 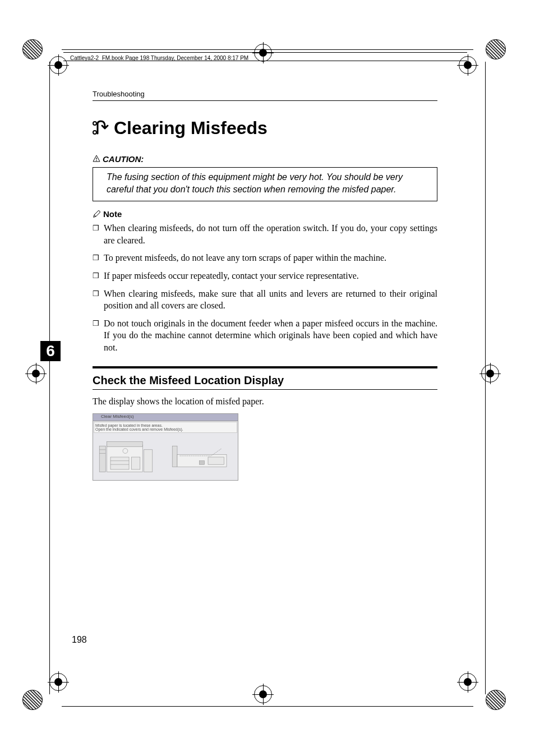 What do you see at coordinates (165, 417) in the screenshot?
I see `display-banner: Clear Misfeed(s)` at bounding box center [165, 417].